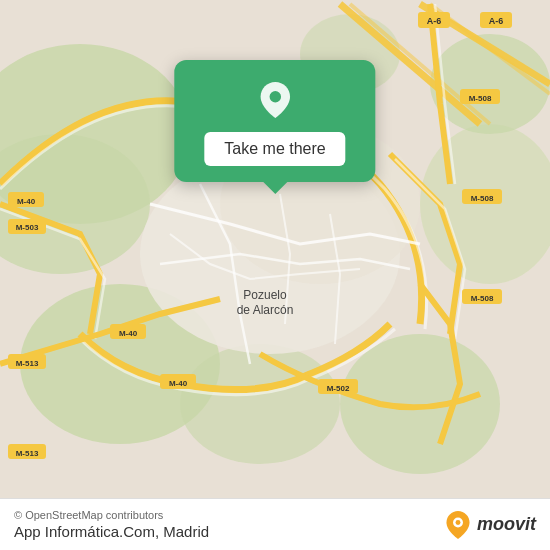  Describe the element at coordinates (112, 515) in the screenshot. I see `osm-credit: © OpenStreetMap contributors` at that location.